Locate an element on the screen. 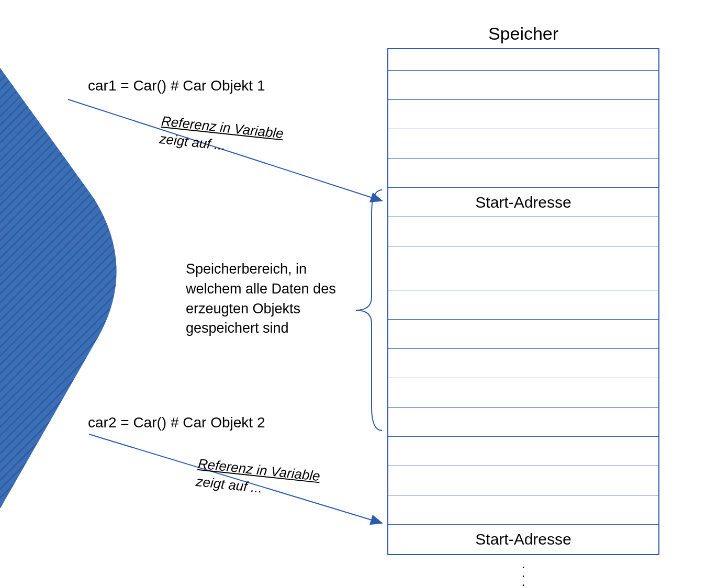  arrow-label-2: Referenz in Variable zeigt auf ... is located at coordinates (258, 479).